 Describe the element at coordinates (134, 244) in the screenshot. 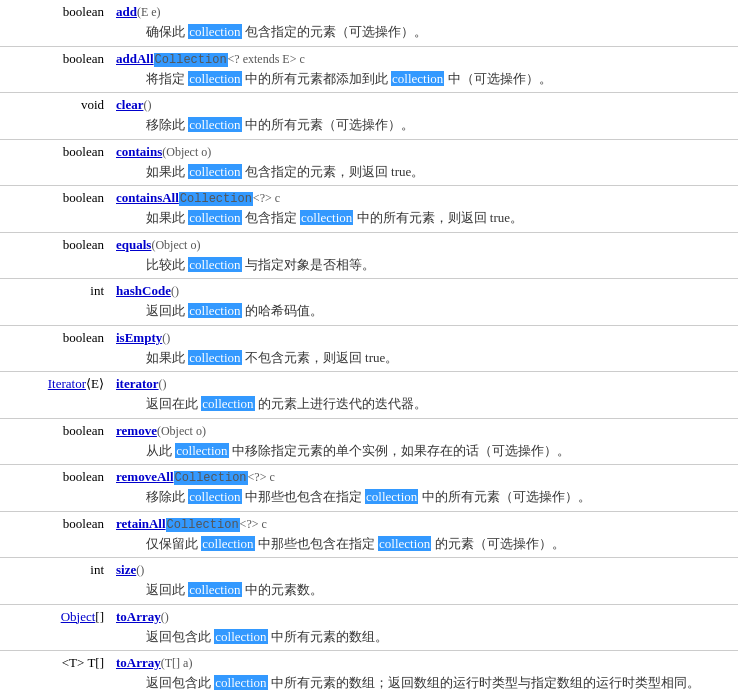

I see `method-link: equals` at that location.